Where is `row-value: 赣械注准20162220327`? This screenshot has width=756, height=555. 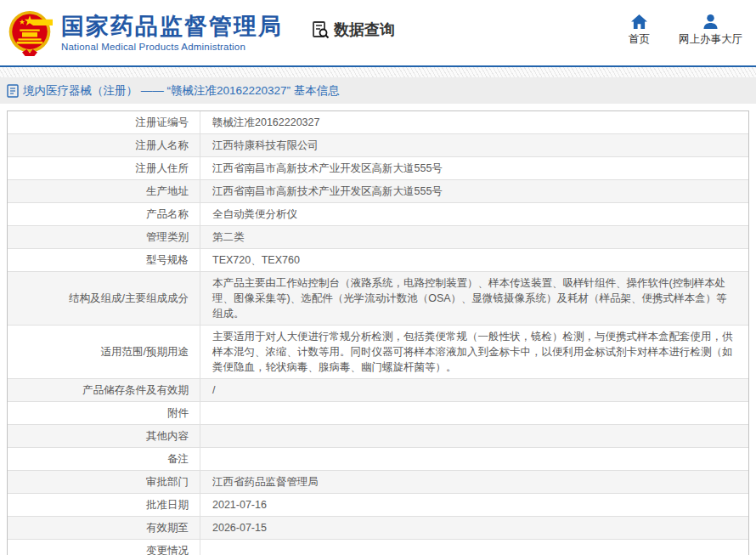 row-value: 赣械注准20162220327 is located at coordinates (474, 122).